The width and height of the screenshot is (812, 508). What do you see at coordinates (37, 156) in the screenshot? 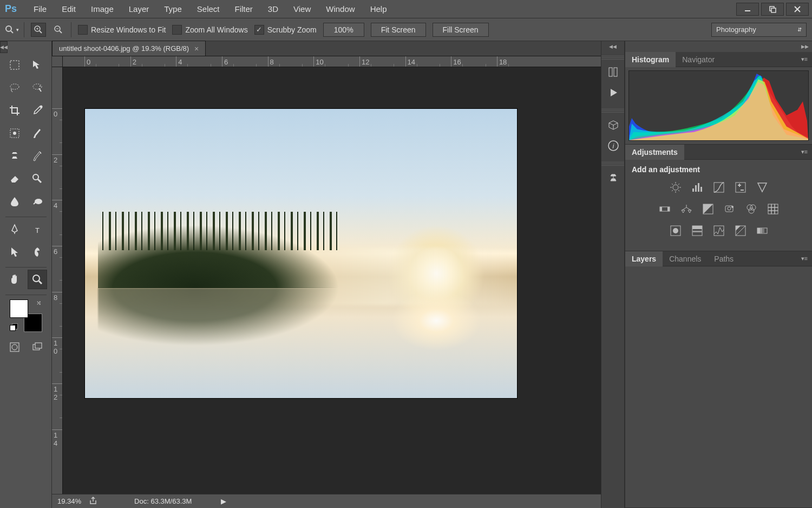
I see `history-brush-tool` at bounding box center [37, 156].